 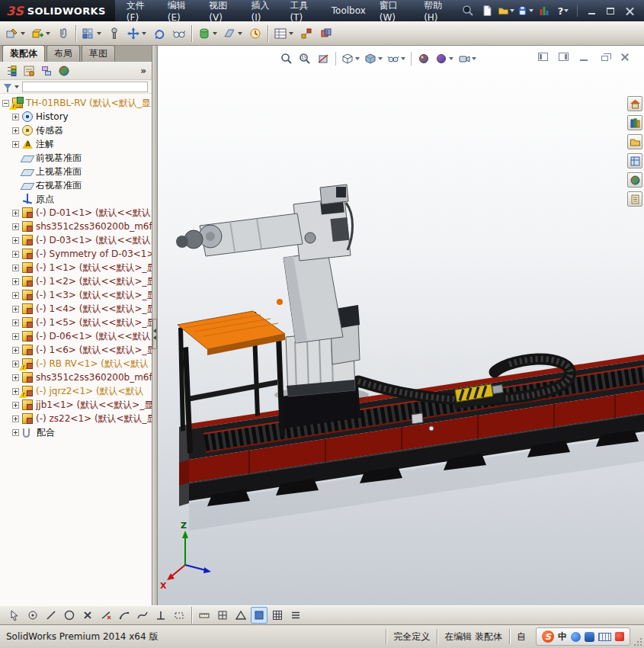 I want to click on language-mode-indicator: 中, so click(x=562, y=637).